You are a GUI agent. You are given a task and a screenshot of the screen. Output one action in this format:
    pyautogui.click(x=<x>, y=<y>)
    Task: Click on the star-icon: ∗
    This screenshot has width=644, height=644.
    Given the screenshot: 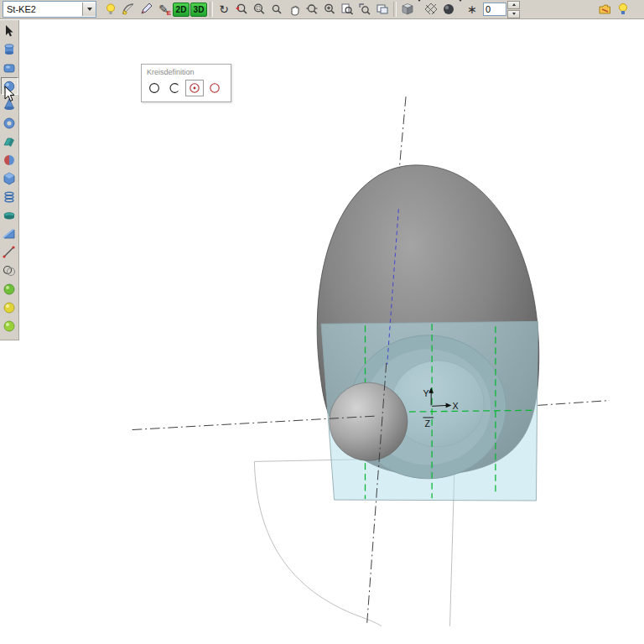 What is the action you would take?
    pyautogui.click(x=472, y=9)
    